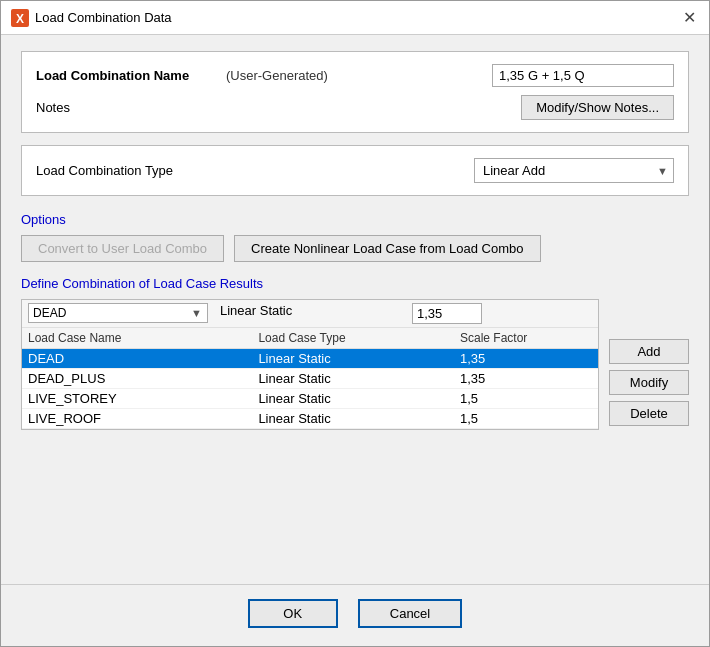  Describe the element at coordinates (137, 379) in the screenshot. I see `row-name: DEAD_PLUS` at that location.